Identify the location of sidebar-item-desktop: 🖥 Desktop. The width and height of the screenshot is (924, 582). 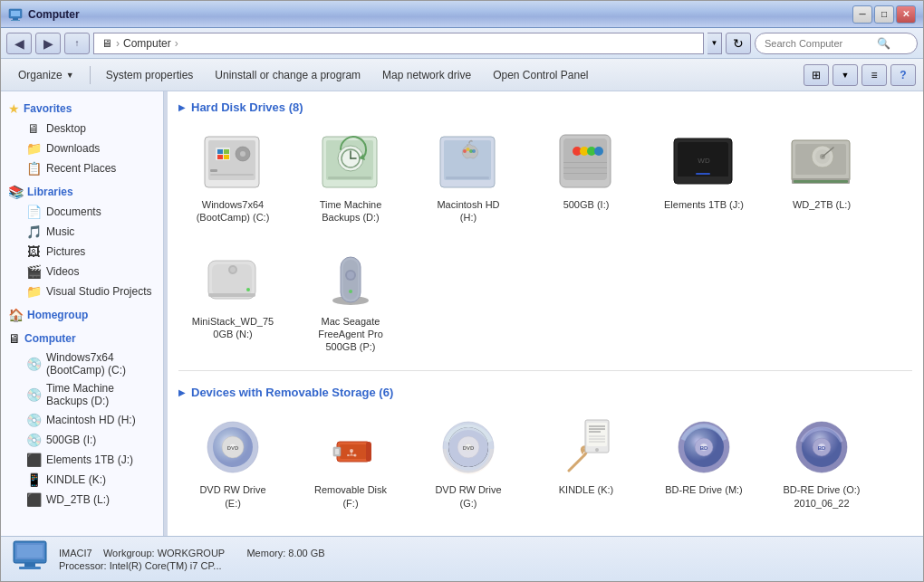
(82, 129).